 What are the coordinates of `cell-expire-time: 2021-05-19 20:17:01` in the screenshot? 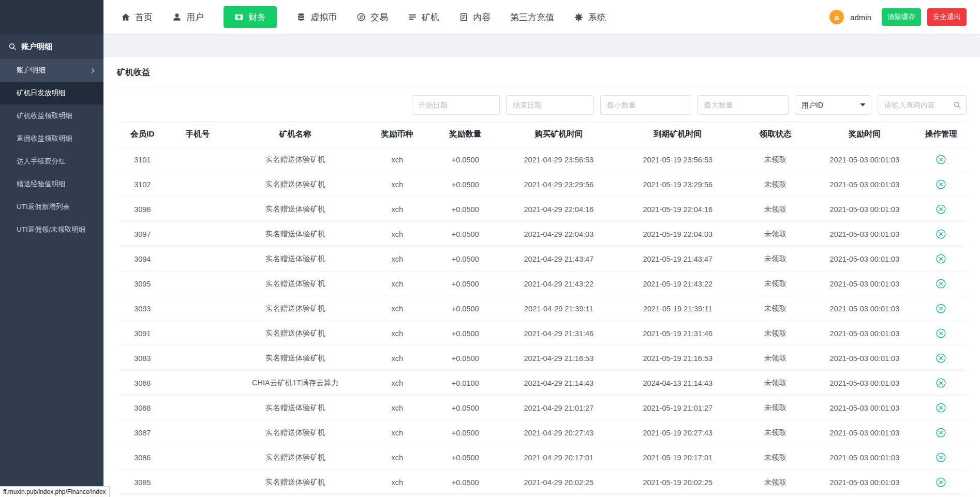 It's located at (678, 458).